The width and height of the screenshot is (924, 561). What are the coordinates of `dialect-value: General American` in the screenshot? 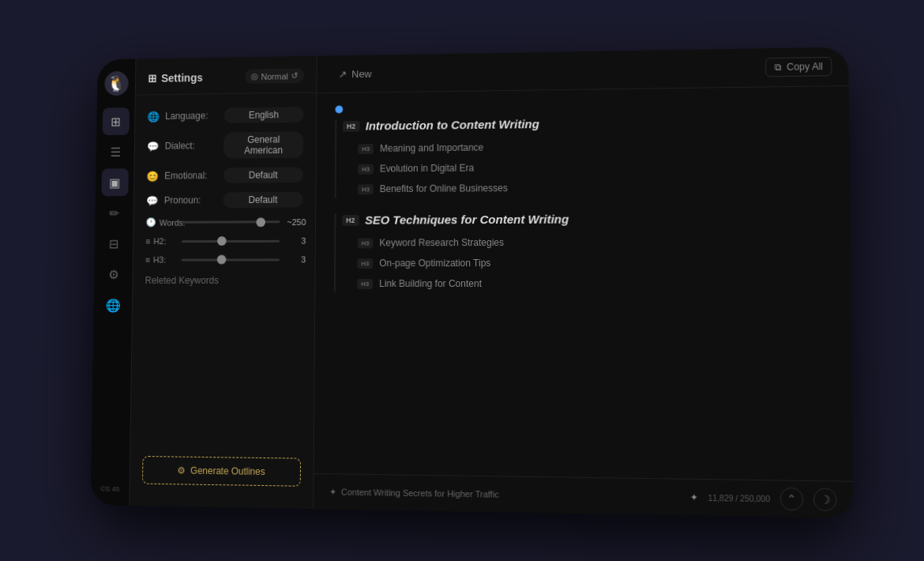 It's located at (264, 145).